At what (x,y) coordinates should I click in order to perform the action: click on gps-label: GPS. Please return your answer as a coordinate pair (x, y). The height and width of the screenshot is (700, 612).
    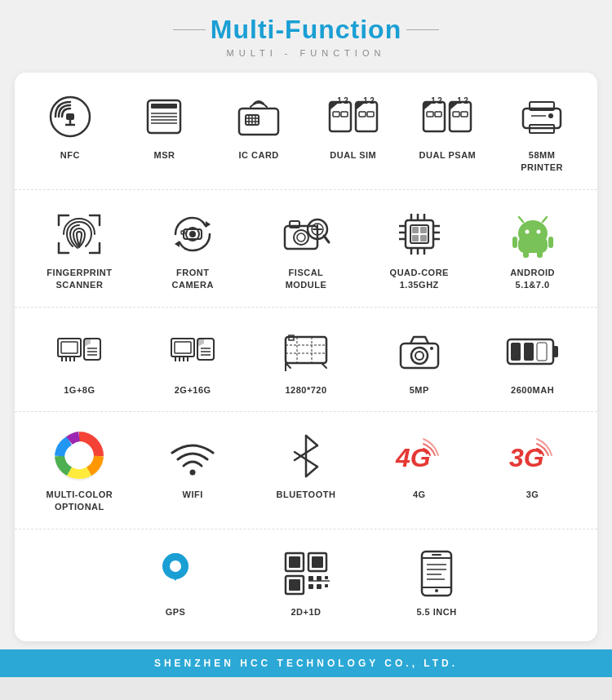
    Looking at the image, I should click on (176, 612).